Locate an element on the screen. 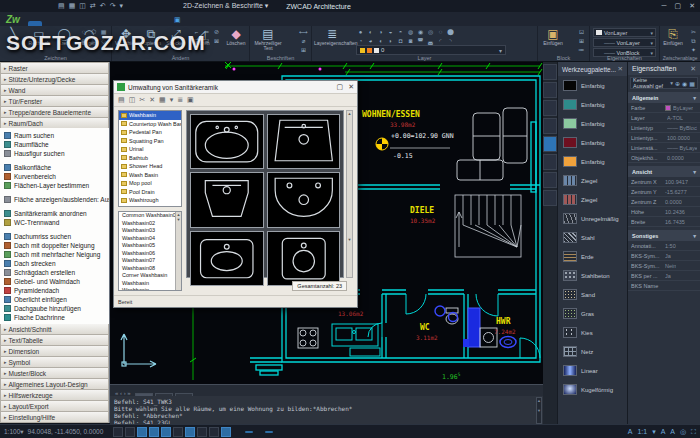  dialog-toolbar-icon: ▾ is located at coordinates (172, 100).